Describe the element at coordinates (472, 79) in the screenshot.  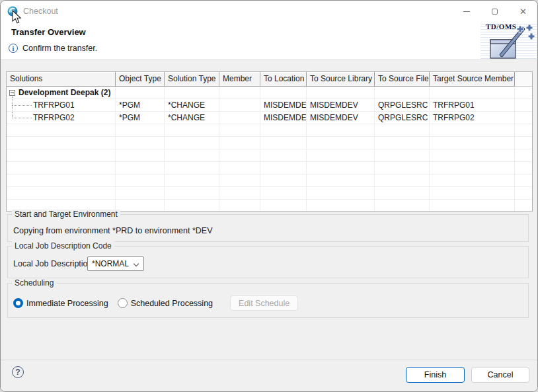
I see `column-header-target-source-member: Target Source Member` at that location.